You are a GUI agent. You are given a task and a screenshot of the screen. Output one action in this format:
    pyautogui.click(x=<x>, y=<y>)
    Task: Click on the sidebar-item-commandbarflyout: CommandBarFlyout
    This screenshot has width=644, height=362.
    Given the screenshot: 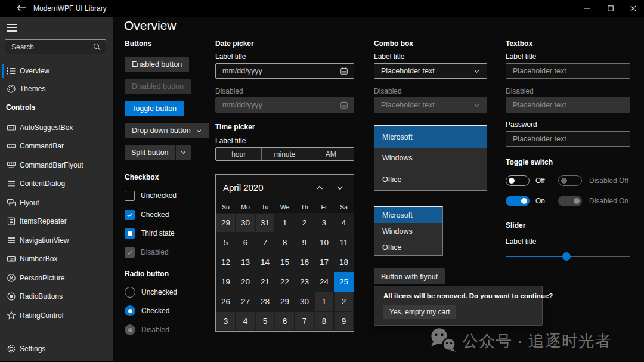 What is the action you would take?
    pyautogui.click(x=57, y=165)
    